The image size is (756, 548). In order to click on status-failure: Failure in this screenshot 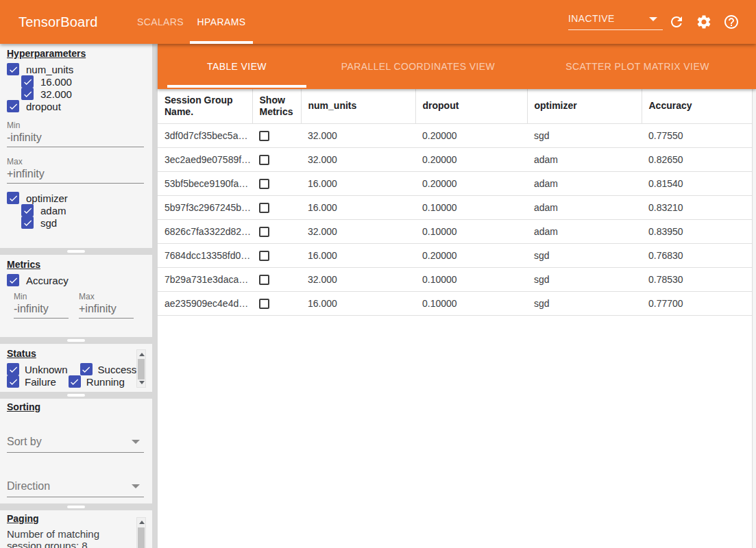, I will do `click(34, 382)`.